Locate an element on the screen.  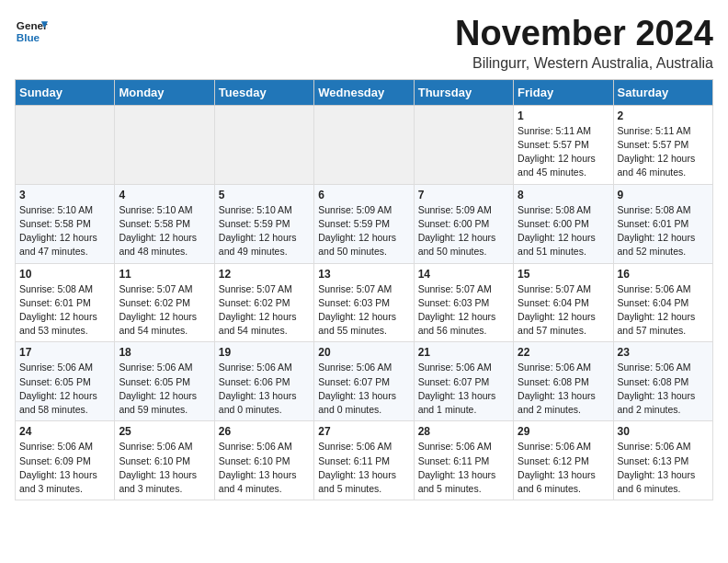
day-number: 28 is located at coordinates (463, 431).